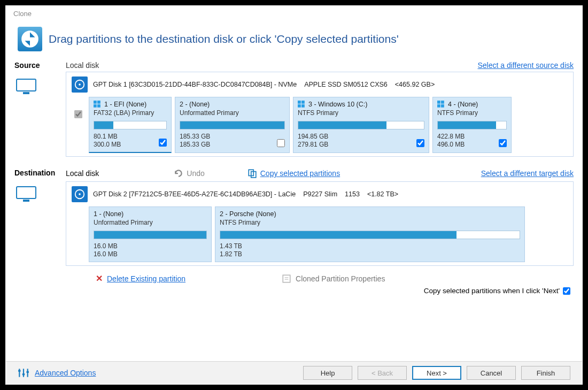 The height and width of the screenshot is (390, 588). Describe the element at coordinates (491, 373) in the screenshot. I see `cancel-button: Cancel` at that location.